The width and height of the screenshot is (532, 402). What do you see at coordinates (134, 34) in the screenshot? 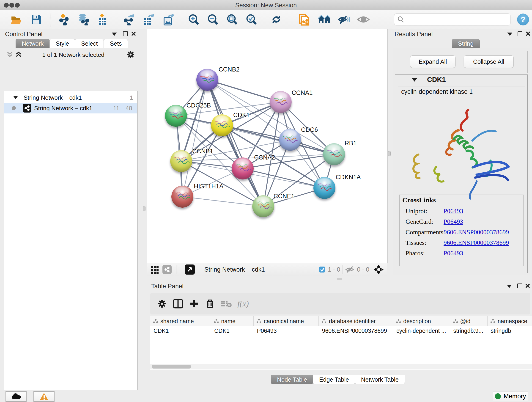
I see `control-panel-close-icon` at bounding box center [134, 34].